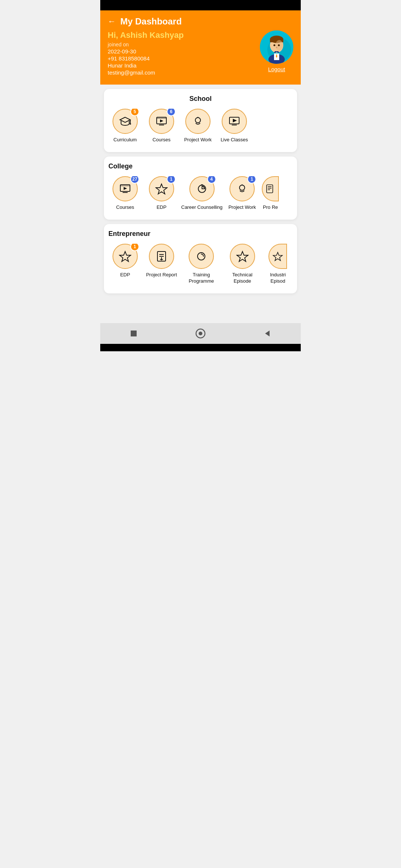  Describe the element at coordinates (135, 247) in the screenshot. I see `entrepreneur-edp-badge: 1` at that location.